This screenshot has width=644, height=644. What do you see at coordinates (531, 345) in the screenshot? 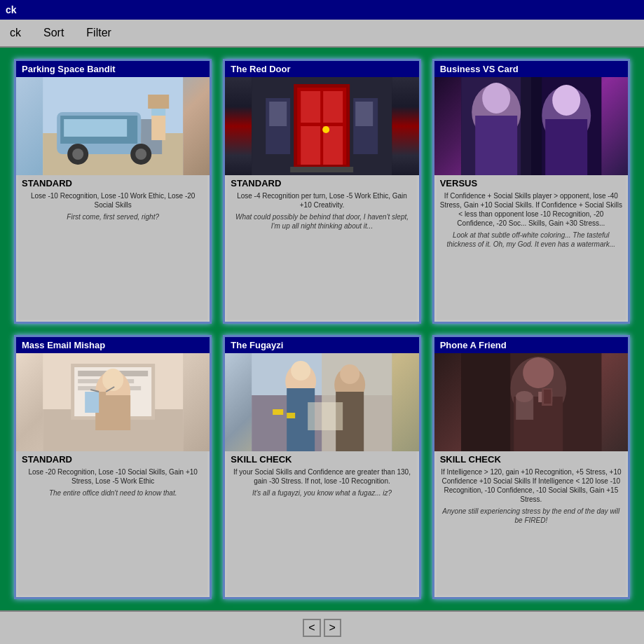
I see `card-title-phone-a-friend: Phone A Friend` at bounding box center [531, 345].